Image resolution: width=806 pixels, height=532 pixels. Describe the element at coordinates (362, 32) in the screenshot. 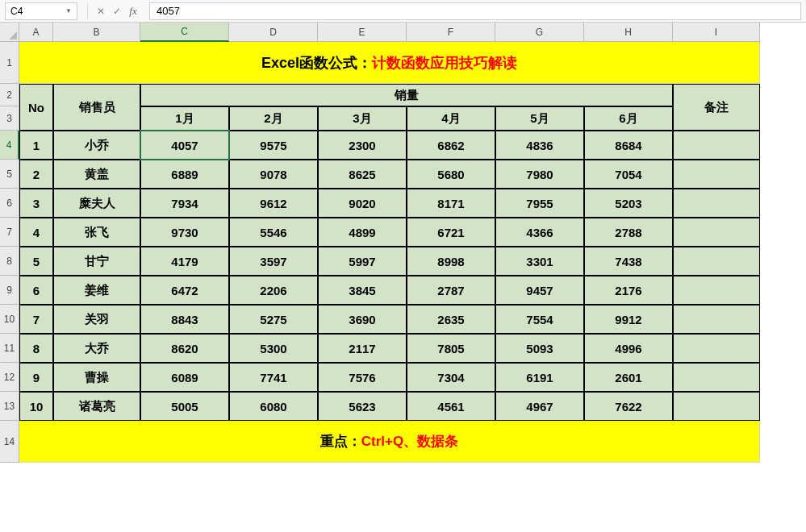

I see `column-header-E: E` at that location.